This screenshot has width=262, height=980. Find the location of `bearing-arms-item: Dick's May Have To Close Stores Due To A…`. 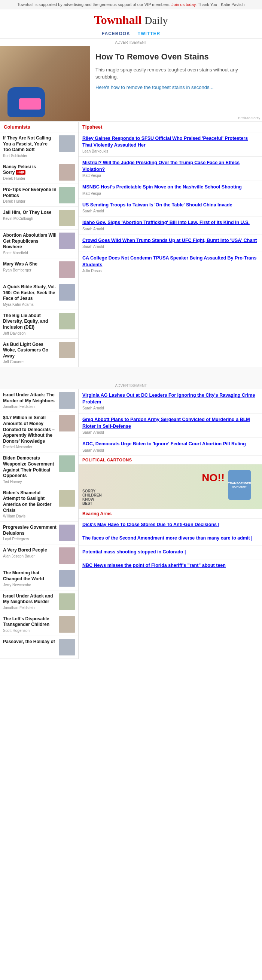

bearing-arms-item: Dick's May Have To Close Stores Due To A… is located at coordinates (170, 526).